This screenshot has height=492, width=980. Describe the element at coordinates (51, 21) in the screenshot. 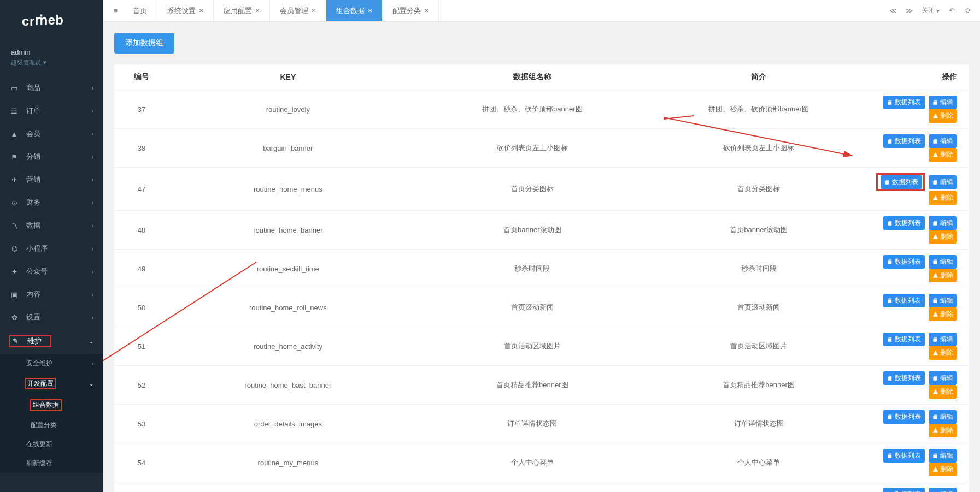

I see `brand-logo: crṁeb` at that location.